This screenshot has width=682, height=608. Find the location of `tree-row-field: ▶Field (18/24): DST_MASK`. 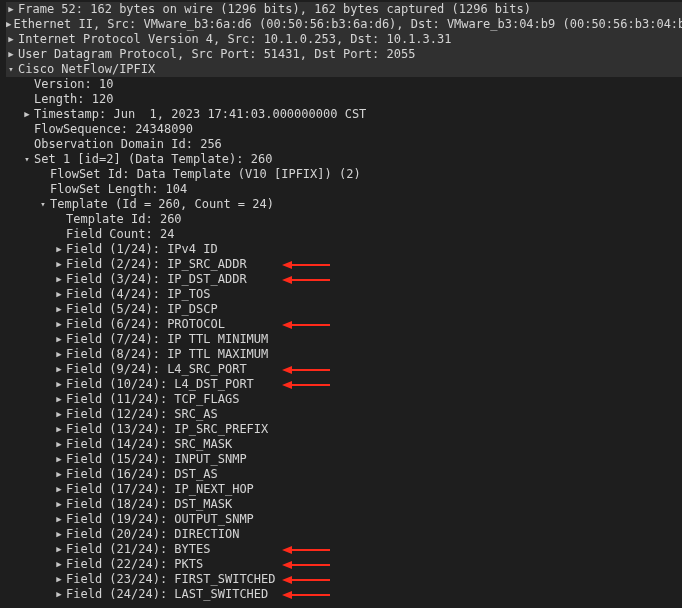

tree-row-field: ▶Field (18/24): DST_MASK is located at coordinates (344, 504).